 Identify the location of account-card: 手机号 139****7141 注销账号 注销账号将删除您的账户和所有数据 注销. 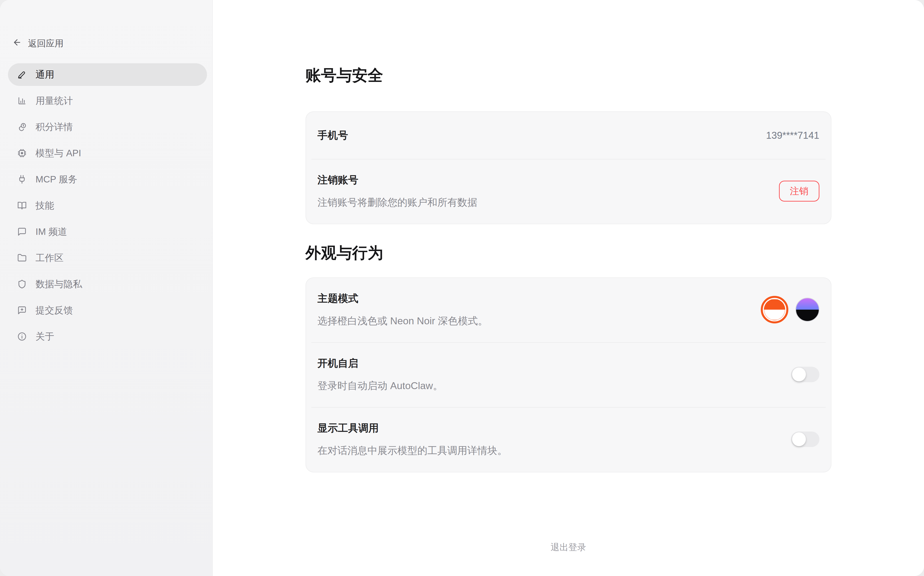
(568, 168).